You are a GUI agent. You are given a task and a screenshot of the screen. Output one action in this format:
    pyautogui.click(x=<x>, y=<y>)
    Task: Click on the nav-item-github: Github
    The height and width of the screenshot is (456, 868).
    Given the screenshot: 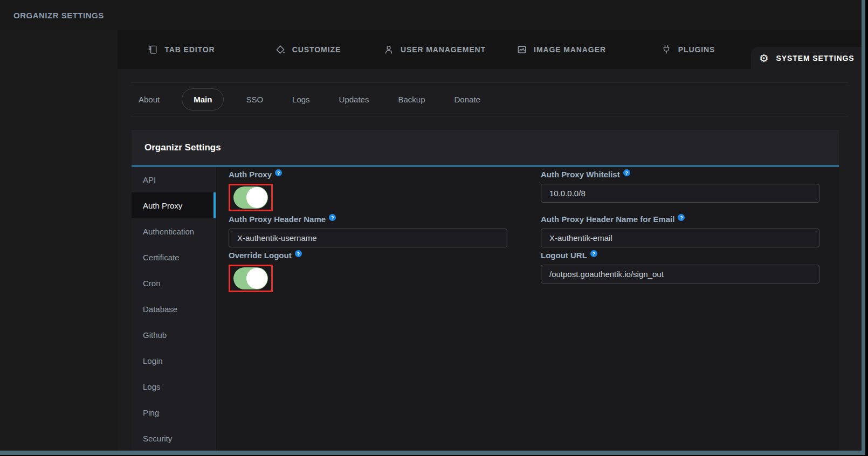 What is the action you would take?
    pyautogui.click(x=174, y=335)
    